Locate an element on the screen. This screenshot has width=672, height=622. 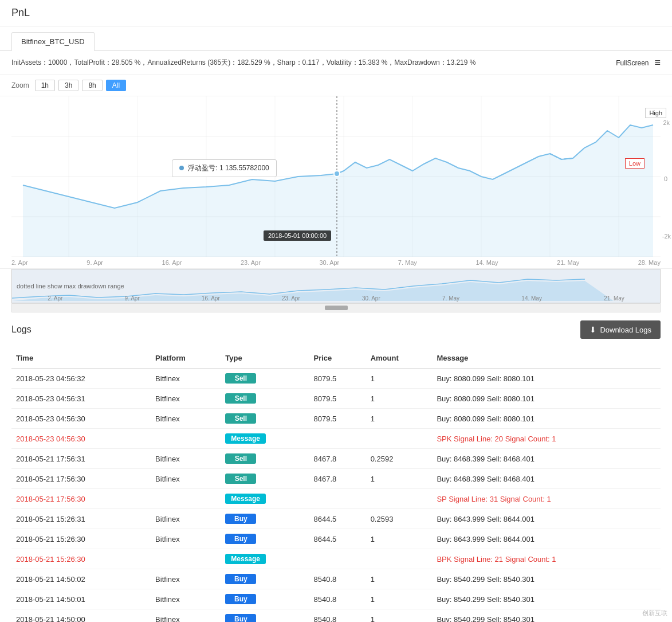
table-row: 2018-05-21 15:26:30 Bitfinex Buy 8644.5 … is located at coordinates (336, 539).